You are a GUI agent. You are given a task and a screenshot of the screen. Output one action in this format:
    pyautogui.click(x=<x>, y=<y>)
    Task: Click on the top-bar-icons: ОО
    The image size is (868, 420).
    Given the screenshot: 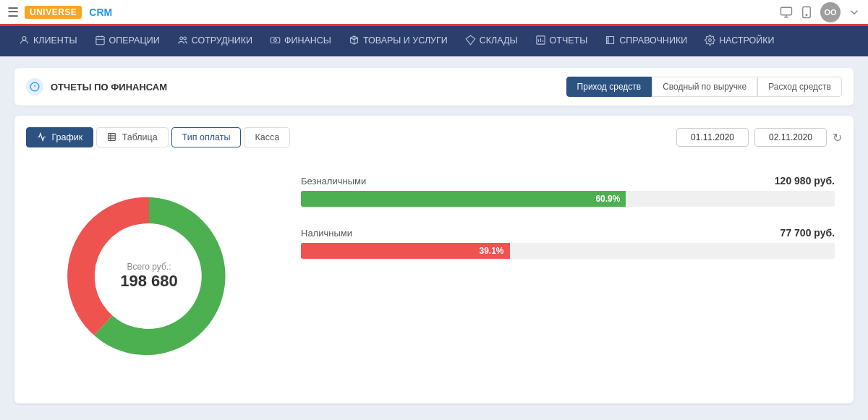 What is the action you would take?
    pyautogui.click(x=820, y=12)
    